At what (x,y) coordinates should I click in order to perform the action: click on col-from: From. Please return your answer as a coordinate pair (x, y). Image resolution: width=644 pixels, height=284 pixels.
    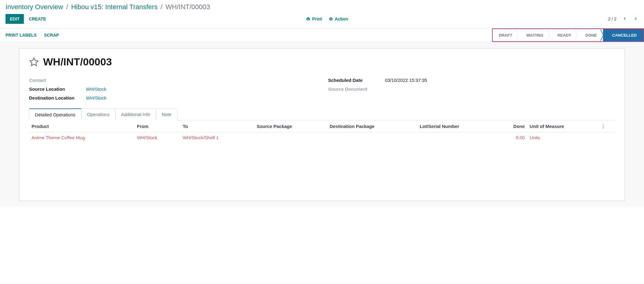
    Looking at the image, I should click on (157, 126).